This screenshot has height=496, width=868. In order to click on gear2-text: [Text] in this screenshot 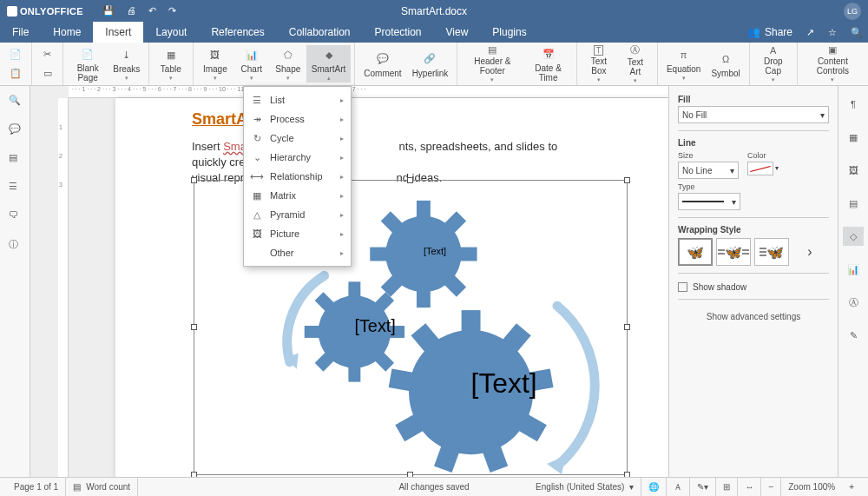, I will do `click(375, 326)`.